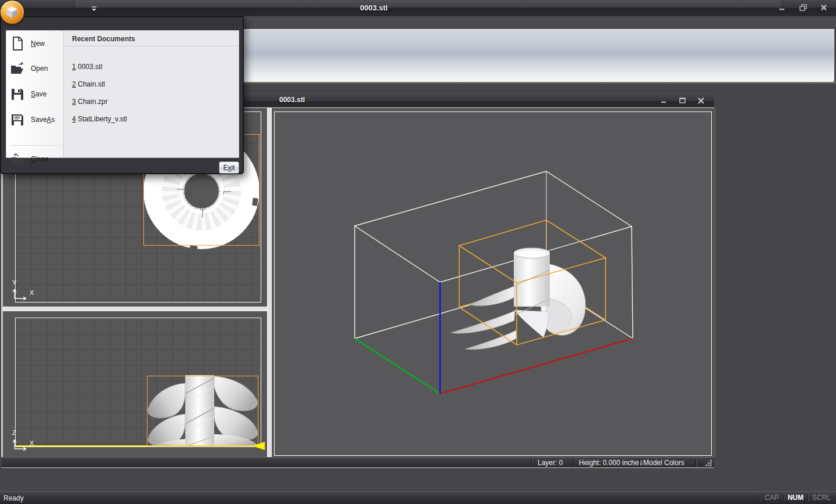  I want to click on document-title: 0003.stl, so click(292, 100).